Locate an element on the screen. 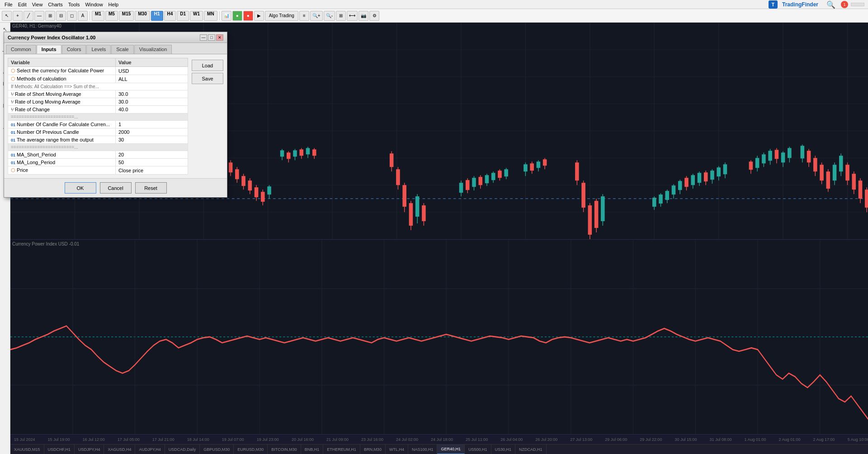  dialog-inputs-content: Variable Value ⬡ Select the currency for… is located at coordinates (116, 116).